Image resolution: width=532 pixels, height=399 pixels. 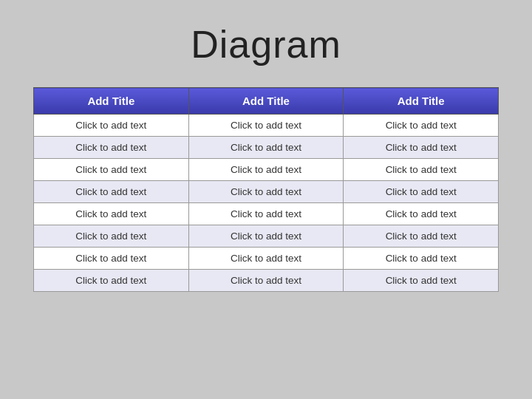 I want to click on header-cell-3: Add Title, so click(x=421, y=101).